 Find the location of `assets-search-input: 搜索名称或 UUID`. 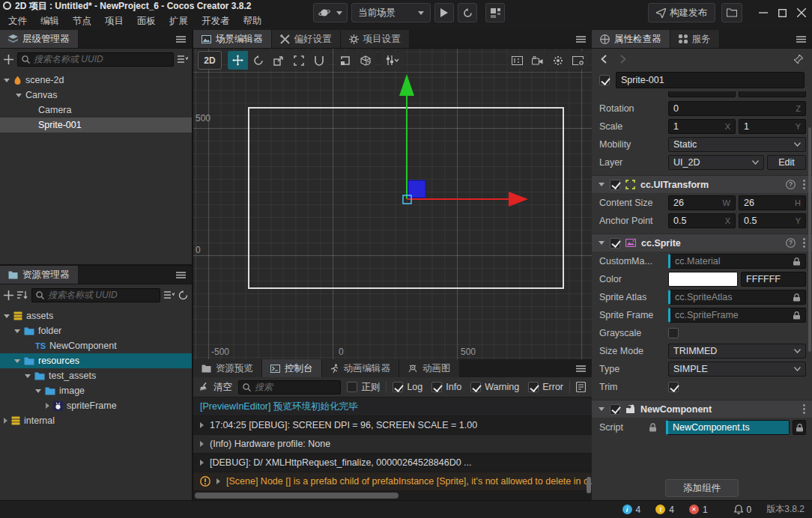

assets-search-input: 搜索名称或 UUID is located at coordinates (96, 295).